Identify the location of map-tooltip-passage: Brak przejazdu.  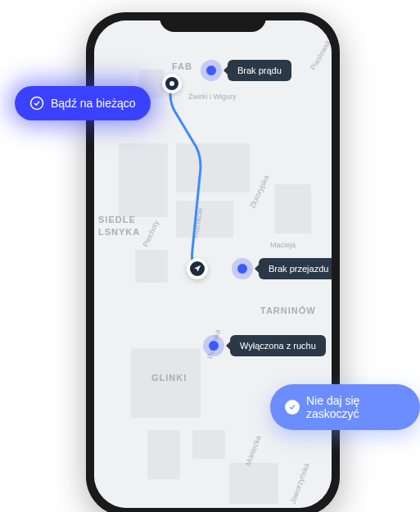
(295, 269).